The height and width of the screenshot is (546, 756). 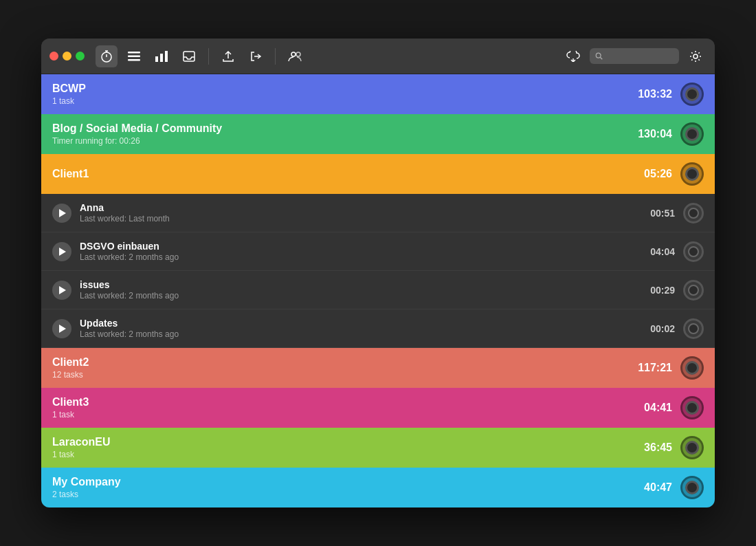 What do you see at coordinates (348, 494) in the screenshot?
I see `project-sub: 2 tasks` at bounding box center [348, 494].